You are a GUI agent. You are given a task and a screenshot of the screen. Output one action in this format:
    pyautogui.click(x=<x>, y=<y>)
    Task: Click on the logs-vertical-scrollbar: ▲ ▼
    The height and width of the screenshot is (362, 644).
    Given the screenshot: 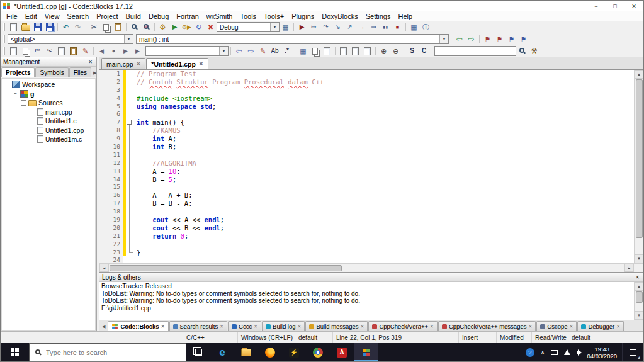 What is the action you would take?
    pyautogui.click(x=638, y=301)
    